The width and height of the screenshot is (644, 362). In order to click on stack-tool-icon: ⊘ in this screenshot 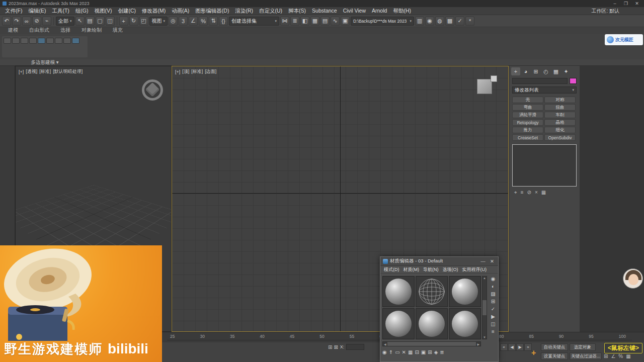, I will do `click(529, 193)`.